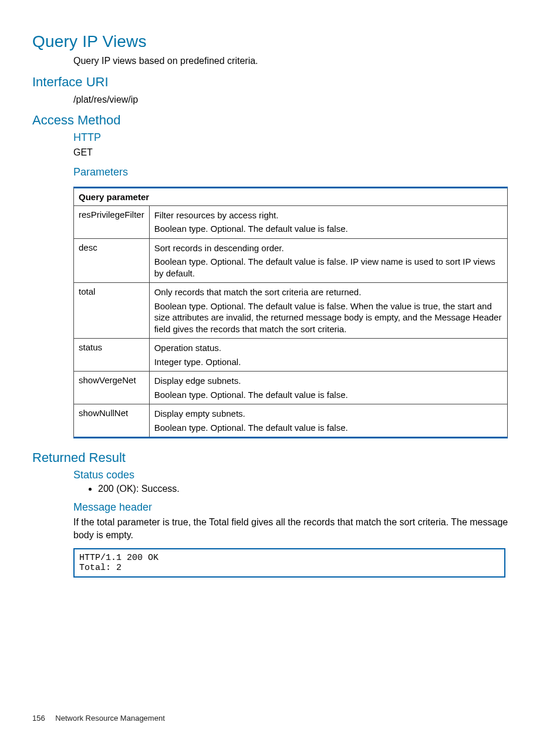 Image resolution: width=560 pixels, height=746 pixels. I want to click on param-name: desc, so click(112, 261).